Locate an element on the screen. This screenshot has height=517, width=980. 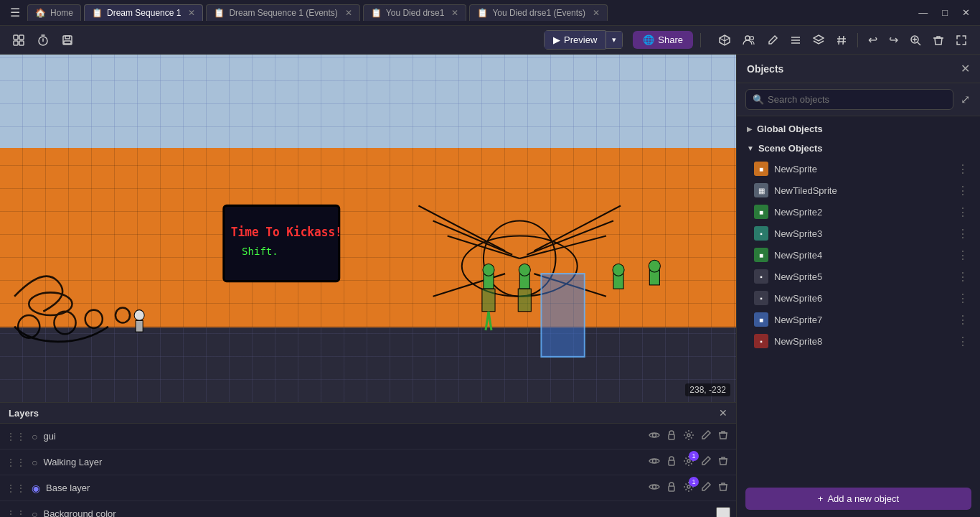
grid-button is located at coordinates (19, 40).